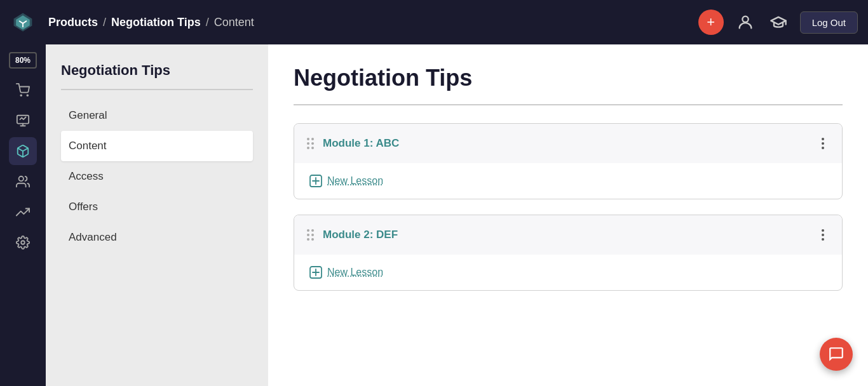 The image size is (868, 386). Describe the element at coordinates (157, 237) in the screenshot. I see `nav-item-advanced: Advanced` at that location.